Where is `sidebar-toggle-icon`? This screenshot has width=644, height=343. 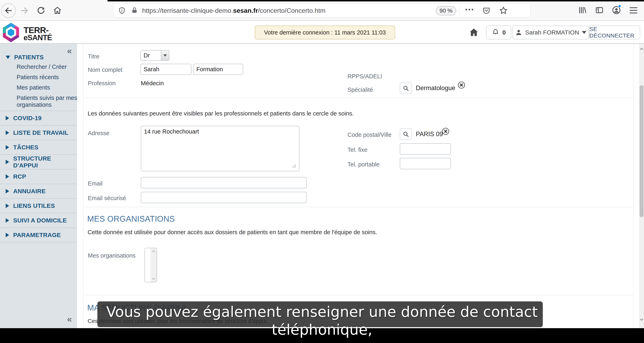
sidebar-toggle-icon is located at coordinates (600, 10).